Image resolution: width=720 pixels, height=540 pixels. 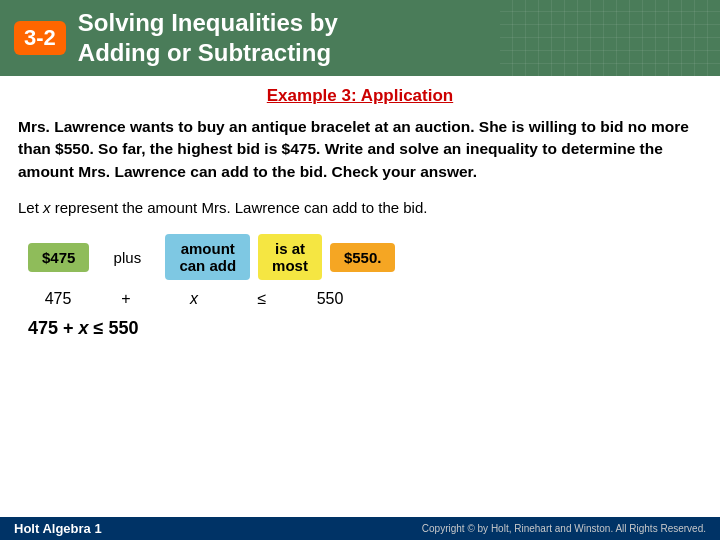 I want to click on let-suffix: represent the amount Mrs. Lawrence can a…, so click(x=240, y=208).